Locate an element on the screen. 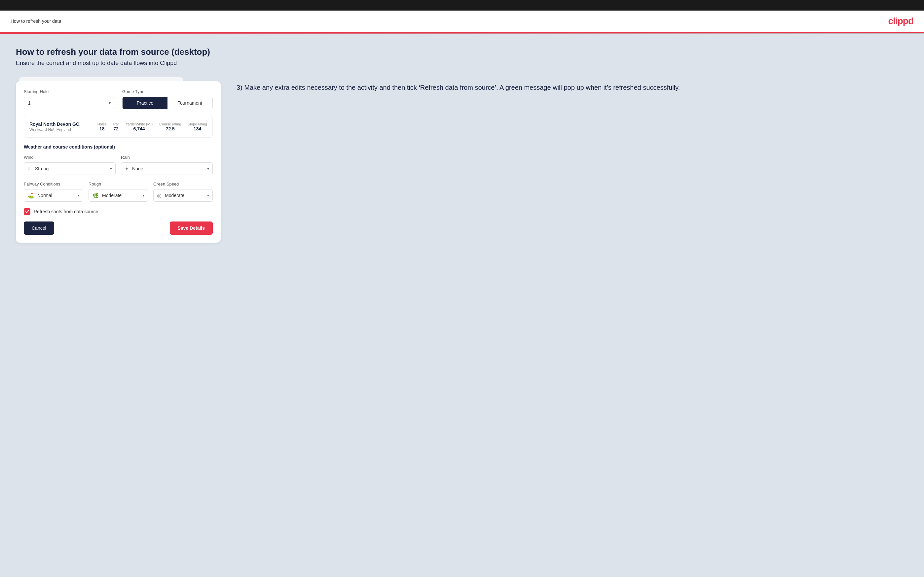 Image resolution: width=924 pixels, height=577 pixels. form-container: Starting Hole 1 10 ▾ Game Type Practi is located at coordinates (118, 160).